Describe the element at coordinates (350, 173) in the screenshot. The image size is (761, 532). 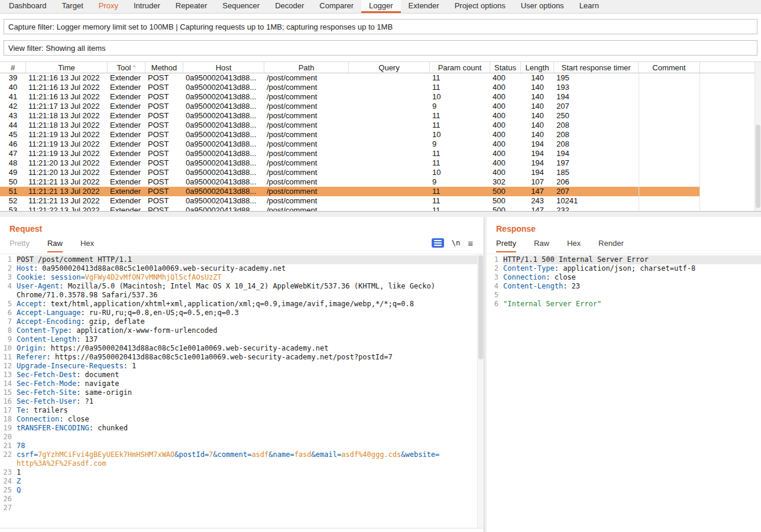
I see `table-row: 4911:21:20 13 Jul 2022ExtenderPOST0a9500…` at that location.